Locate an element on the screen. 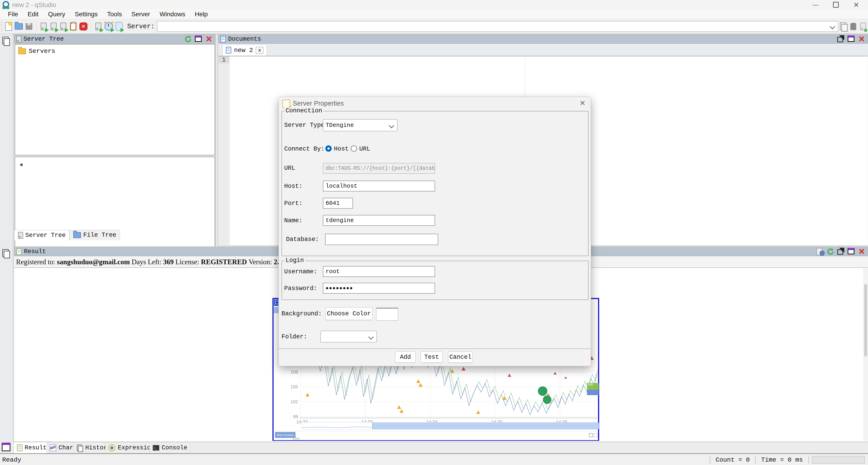 This screenshot has height=465, width=868. documents-icon is located at coordinates (223, 39).